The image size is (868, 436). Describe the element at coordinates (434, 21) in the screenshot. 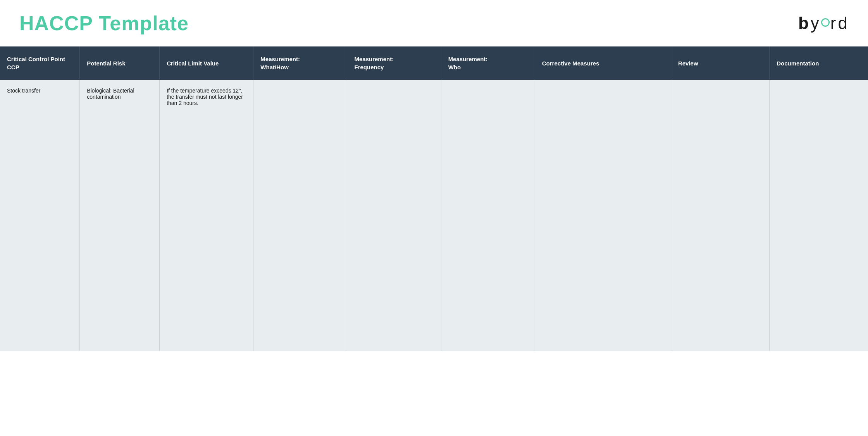

I see `page-header: HACCP Template b y r d` at that location.